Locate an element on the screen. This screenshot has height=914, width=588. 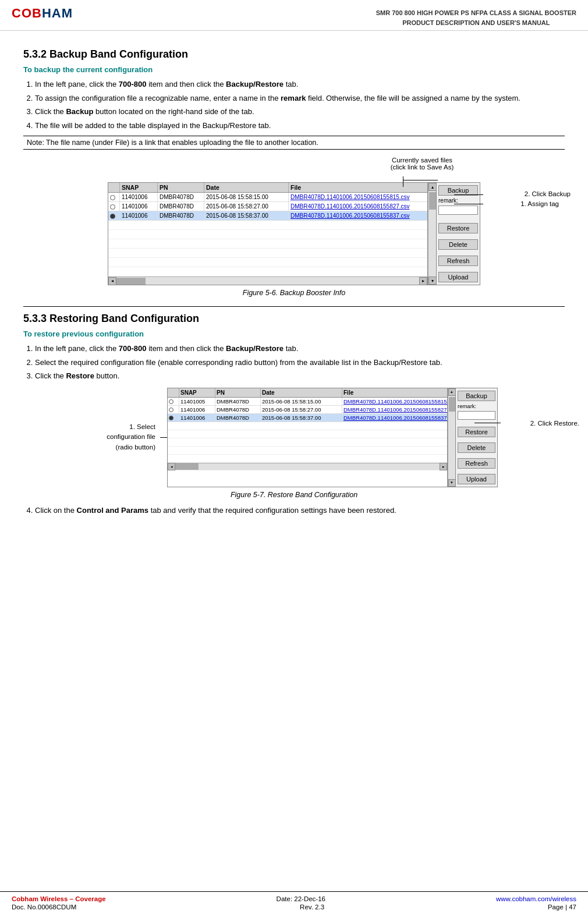
upload-button: Upload is located at coordinates (458, 277).